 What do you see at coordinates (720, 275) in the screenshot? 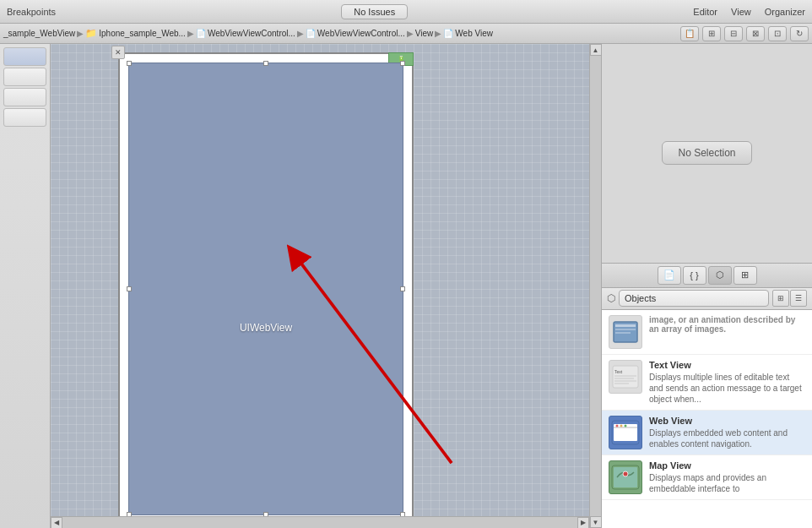
I see `panel-tab-object: ⬡` at bounding box center [720, 275].